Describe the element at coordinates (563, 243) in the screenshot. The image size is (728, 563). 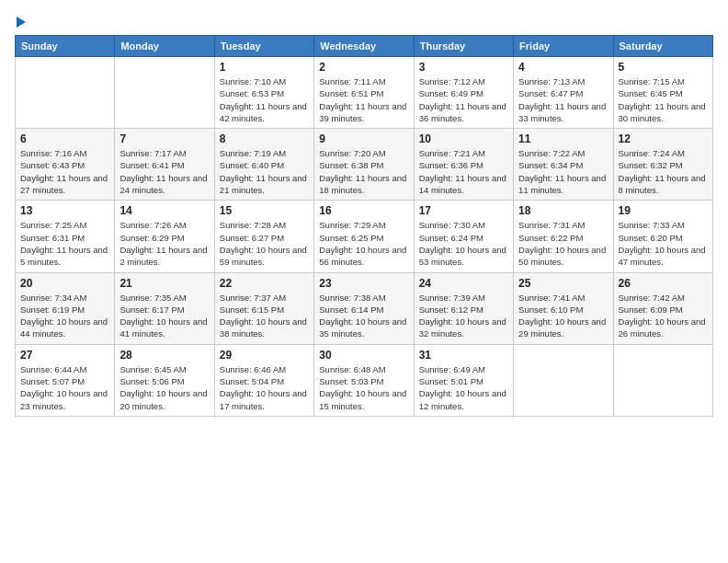
I see `day-info: Sunrise: 7:31 AM Sunset: 6:22 PM Dayligh…` at that location.